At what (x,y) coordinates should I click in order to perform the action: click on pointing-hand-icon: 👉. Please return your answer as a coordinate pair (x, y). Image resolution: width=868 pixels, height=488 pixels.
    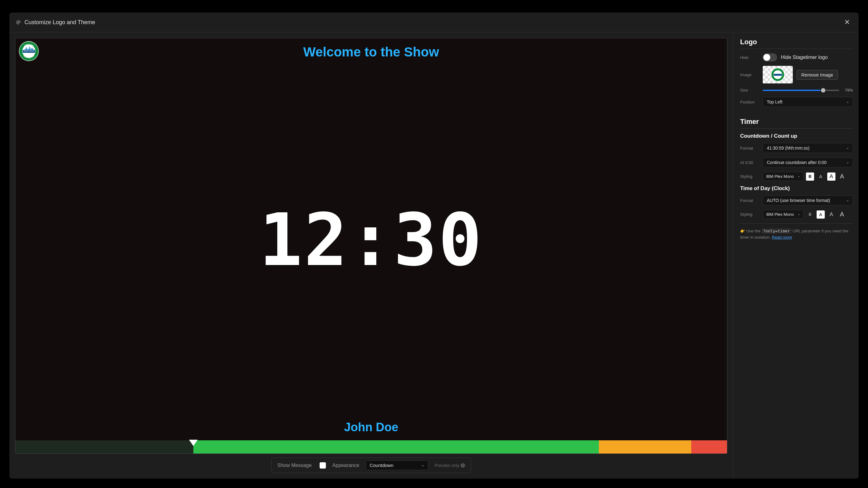
    Looking at the image, I should click on (743, 231).